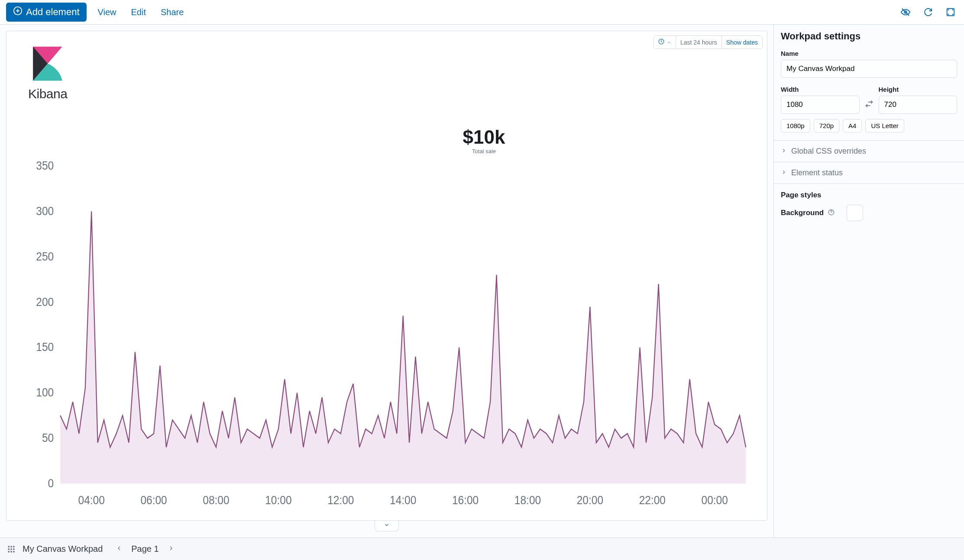 The width and height of the screenshot is (964, 560). Describe the element at coordinates (46, 12) in the screenshot. I see `add-element-button: Add element` at that location.